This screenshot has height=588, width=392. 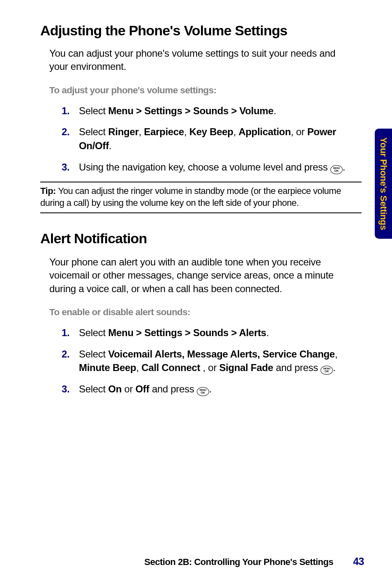 I want to click on list-item: 3. Select On or Off and press ., so click(x=207, y=389).